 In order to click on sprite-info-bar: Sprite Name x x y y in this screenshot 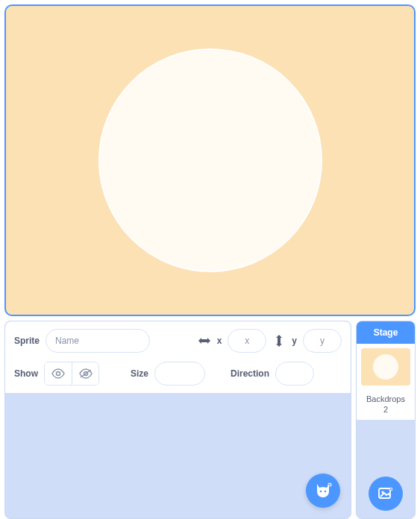, I will do `click(178, 357)`.